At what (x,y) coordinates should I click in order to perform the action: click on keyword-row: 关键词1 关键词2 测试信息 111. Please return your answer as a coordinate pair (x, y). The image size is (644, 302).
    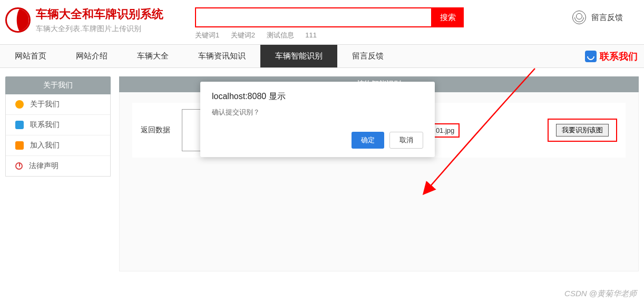
    Looking at the image, I should click on (329, 35).